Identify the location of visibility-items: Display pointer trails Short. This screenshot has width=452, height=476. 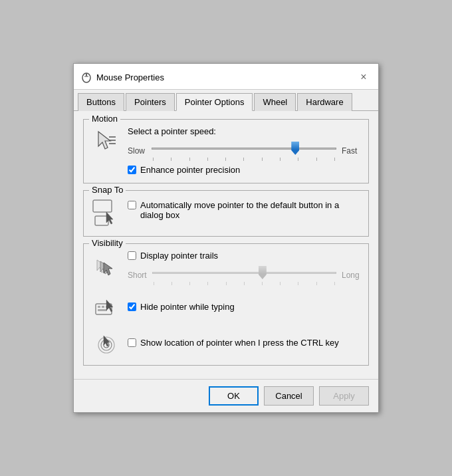
(226, 304).